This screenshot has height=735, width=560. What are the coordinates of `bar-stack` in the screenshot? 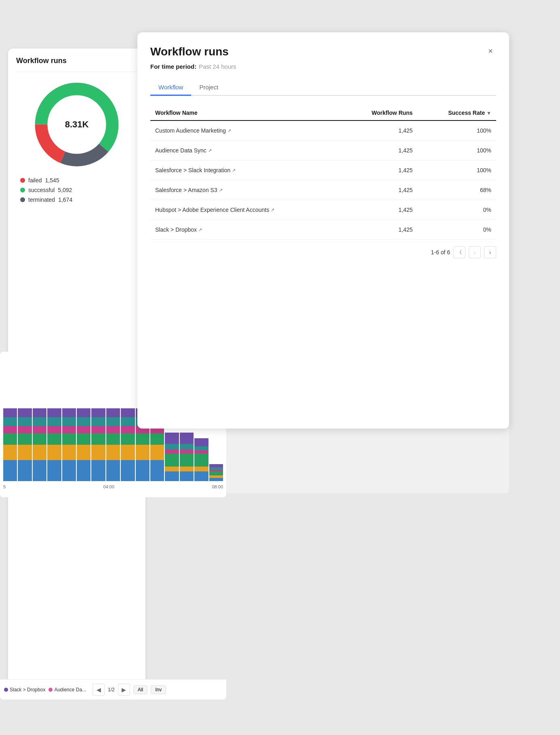 It's located at (10, 445).